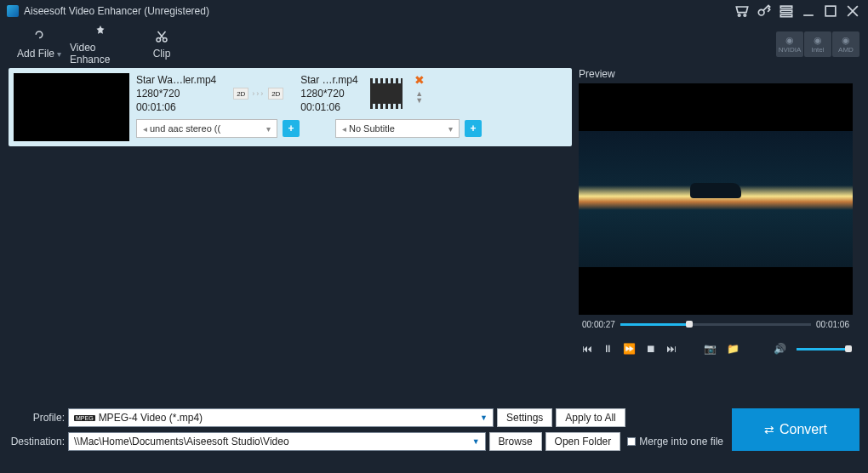 The image size is (868, 473). I want to click on app-title: Aiseesoft Video Enhancer (Unregistered), so click(117, 11).